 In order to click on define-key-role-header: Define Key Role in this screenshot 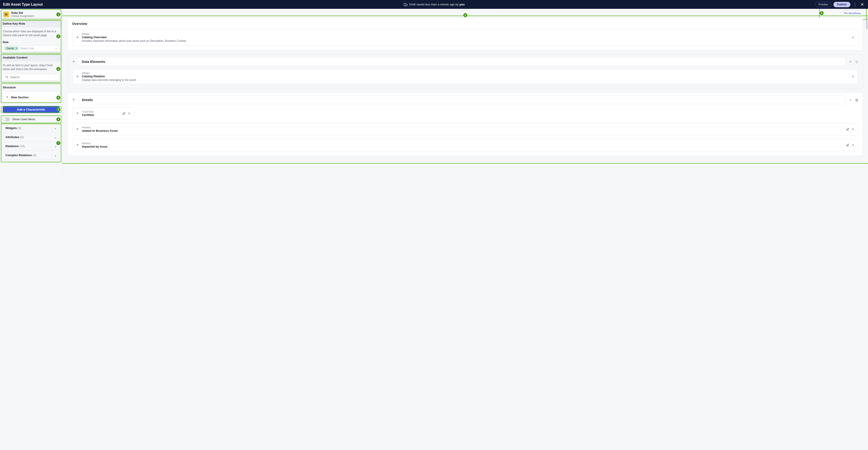, I will do `click(31, 24)`.